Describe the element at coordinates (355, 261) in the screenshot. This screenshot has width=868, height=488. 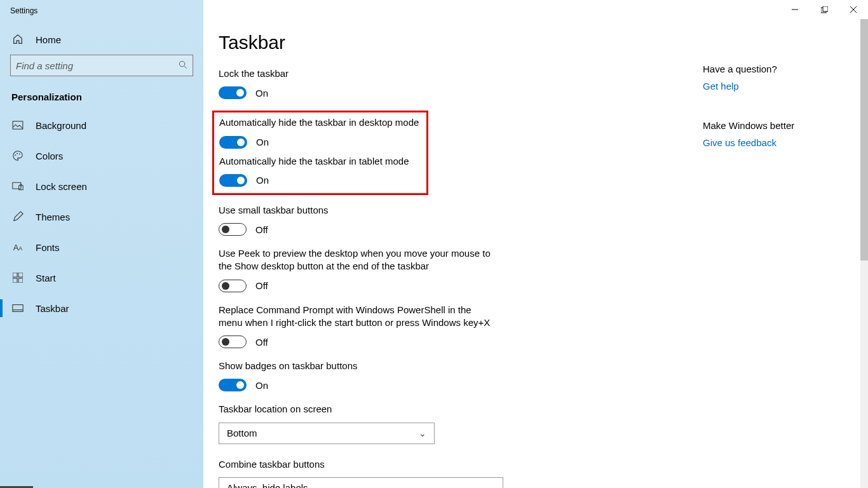
I see `setting-label-peek: Use Peek to preview the desktop when you…` at that location.